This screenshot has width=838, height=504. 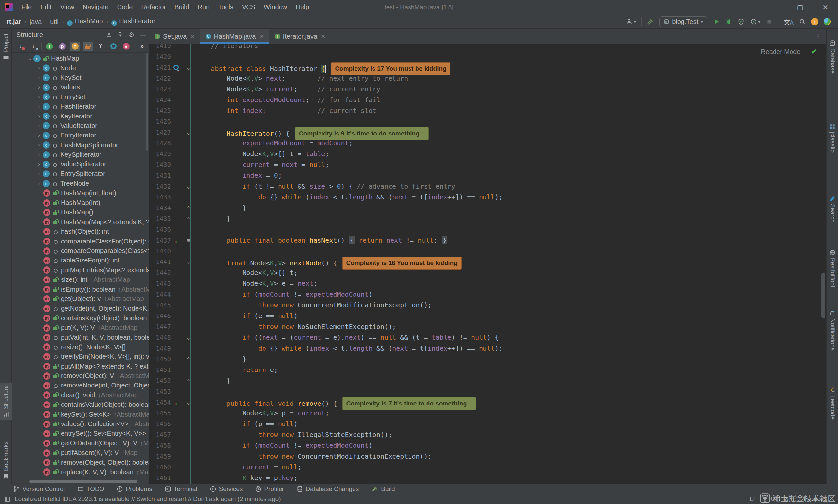 What do you see at coordinates (80, 203) in the screenshot?
I see `tree-item-hashmap-int-: mHashMap(int)` at bounding box center [80, 203].